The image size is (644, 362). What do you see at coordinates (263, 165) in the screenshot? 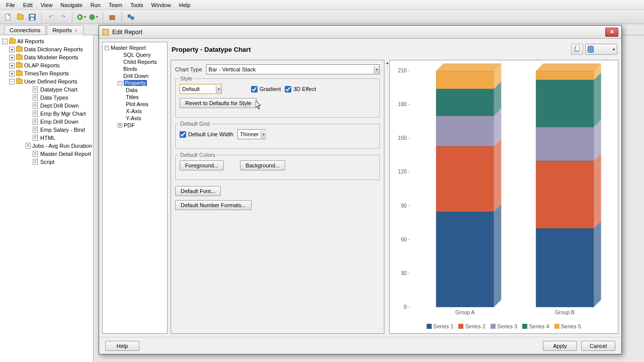
I see `background-button: Background...` at bounding box center [263, 165].